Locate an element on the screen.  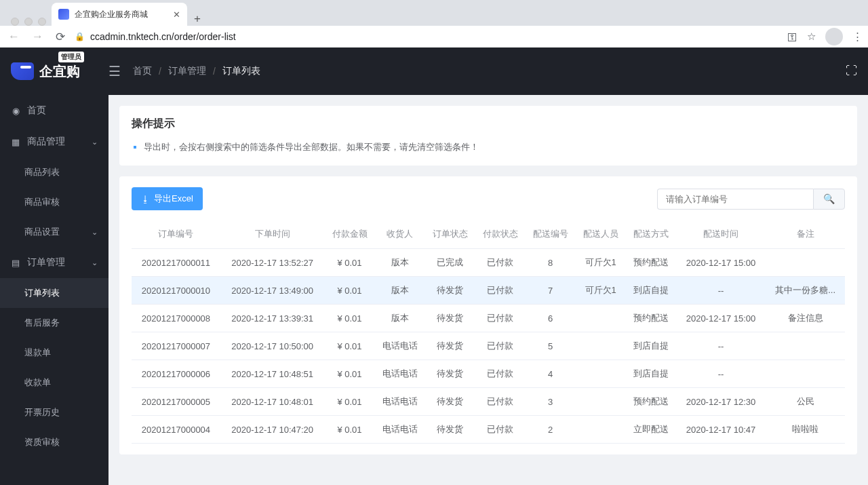
address-bar: 🔒 ccadmin.tnktech.cn/order/order-list is located at coordinates (427, 37).